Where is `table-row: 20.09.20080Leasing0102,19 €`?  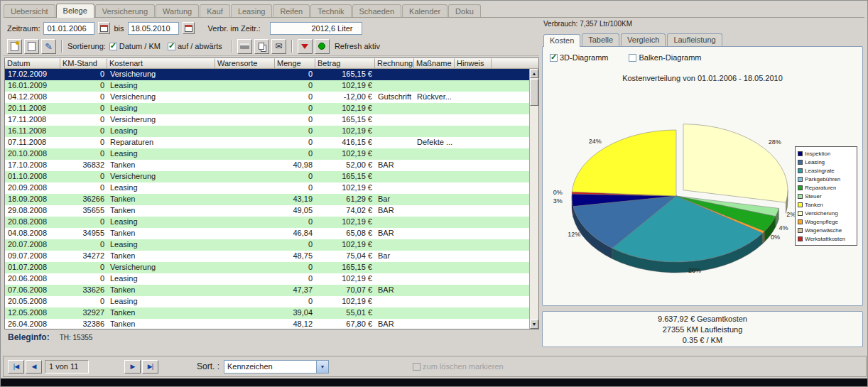 table-row: 20.09.20080Leasing0102,19 € is located at coordinates (267, 188).